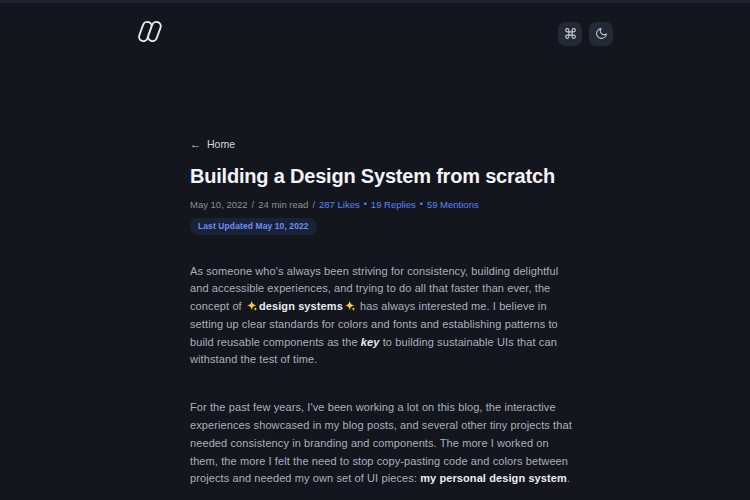 The height and width of the screenshot is (500, 750). What do you see at coordinates (370, 342) in the screenshot?
I see `text-italic: key` at bounding box center [370, 342].